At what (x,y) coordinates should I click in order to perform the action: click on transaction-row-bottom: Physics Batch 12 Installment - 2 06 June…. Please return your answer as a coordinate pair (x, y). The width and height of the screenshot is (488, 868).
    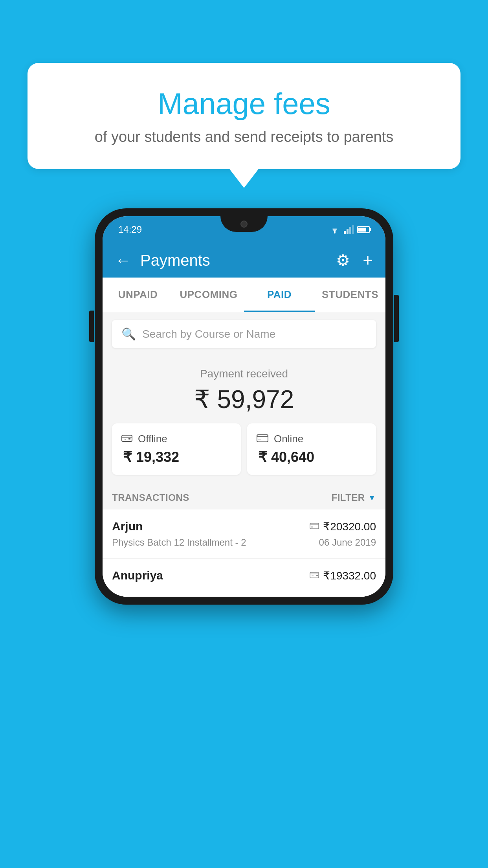
    Looking at the image, I should click on (244, 542).